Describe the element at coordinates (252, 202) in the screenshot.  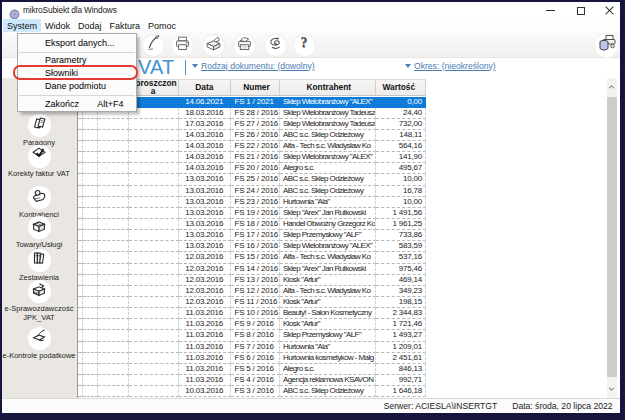
I see `table-row: 13.03.2016 FS 23 / 2016 Hurtownia "Ala" …` at that location.